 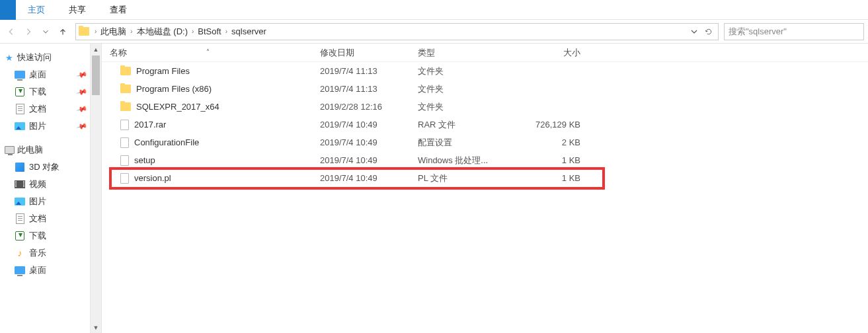 I want to click on ribbon-tab-home: 主页, so click(x=36, y=10).